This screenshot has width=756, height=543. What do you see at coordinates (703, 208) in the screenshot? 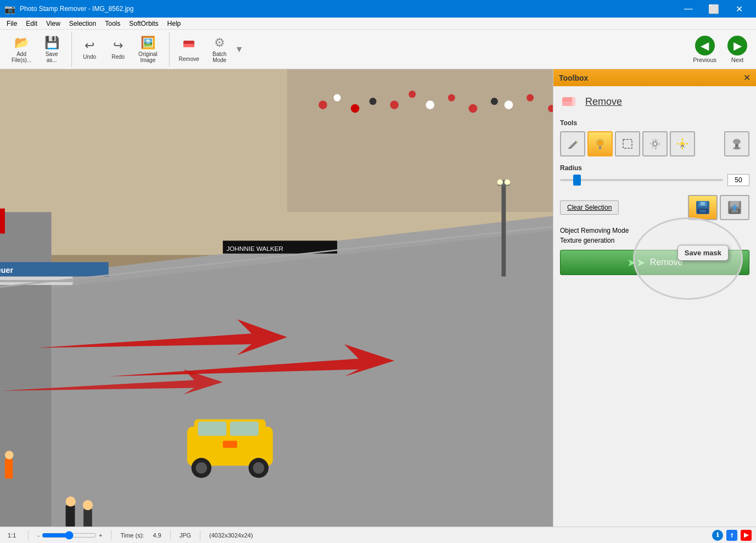
I see `save-mask-button` at bounding box center [703, 208].